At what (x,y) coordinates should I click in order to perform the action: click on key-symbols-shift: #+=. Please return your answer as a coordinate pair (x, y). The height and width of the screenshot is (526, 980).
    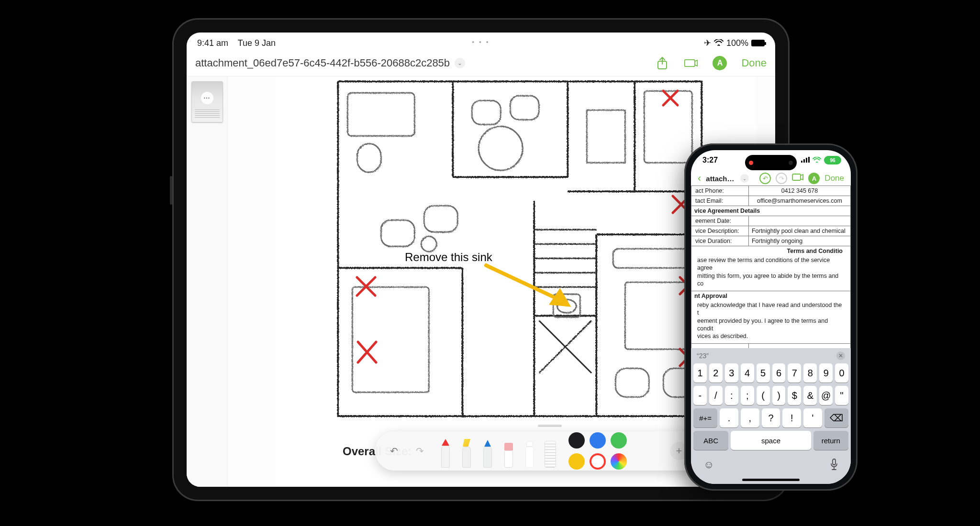
    Looking at the image, I should click on (705, 418).